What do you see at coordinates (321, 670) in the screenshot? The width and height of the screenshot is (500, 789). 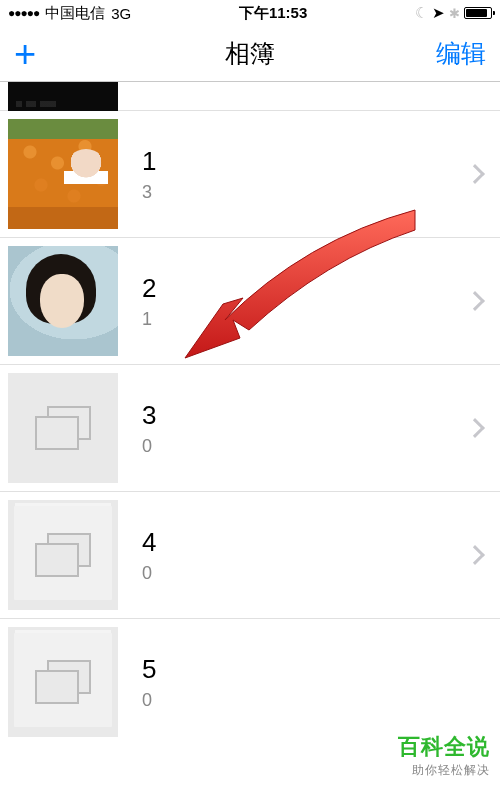 I see `album-name: 5` at bounding box center [321, 670].